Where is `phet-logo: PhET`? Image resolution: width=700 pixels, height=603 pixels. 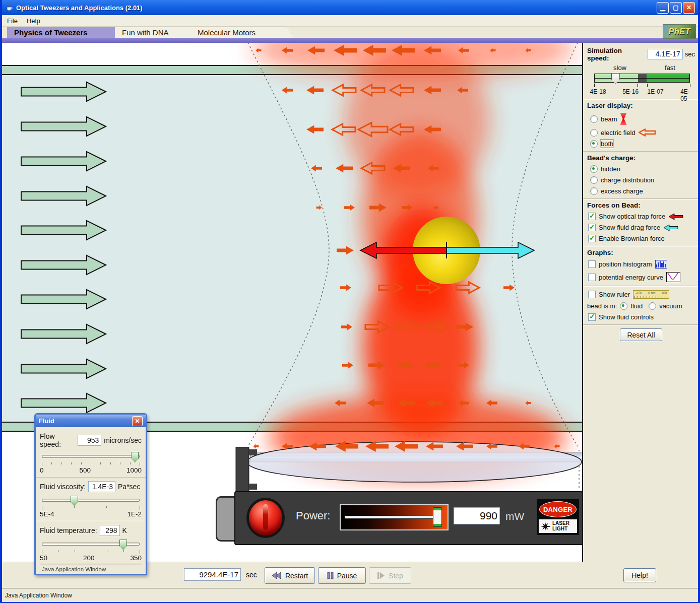 phet-logo: PhET is located at coordinates (679, 31).